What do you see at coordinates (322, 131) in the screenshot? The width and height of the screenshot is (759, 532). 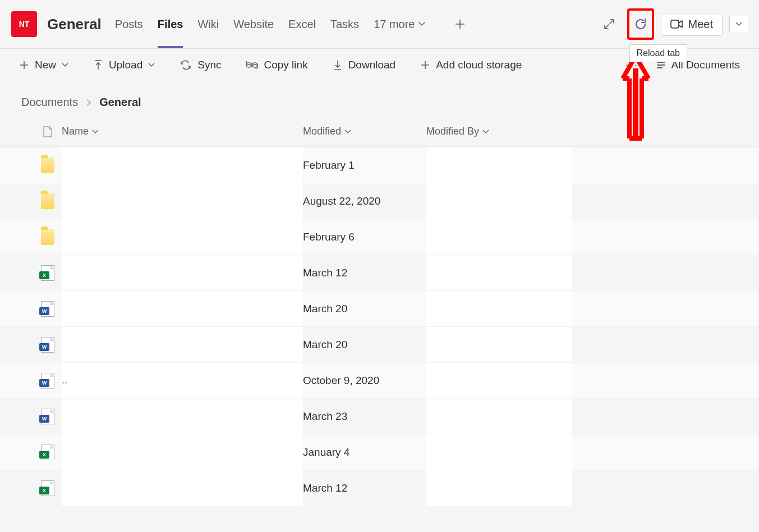 I see `column-modified-label: Modified` at bounding box center [322, 131].